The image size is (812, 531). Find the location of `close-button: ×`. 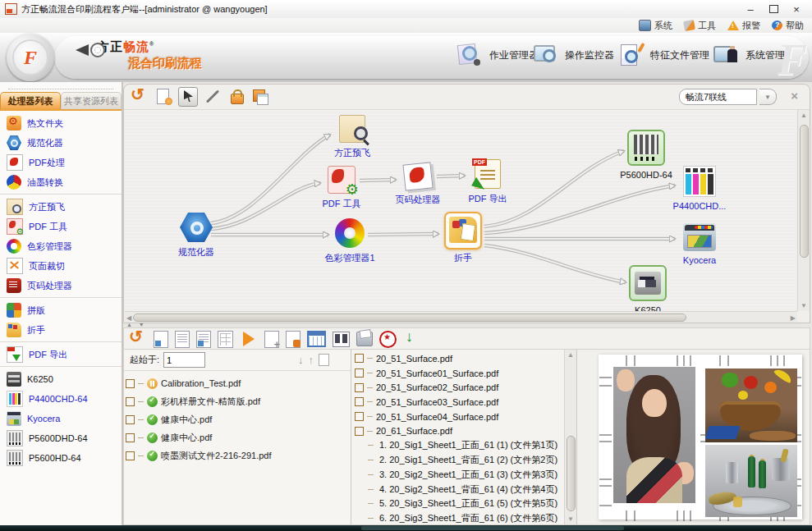

close-button: × is located at coordinates (796, 9).